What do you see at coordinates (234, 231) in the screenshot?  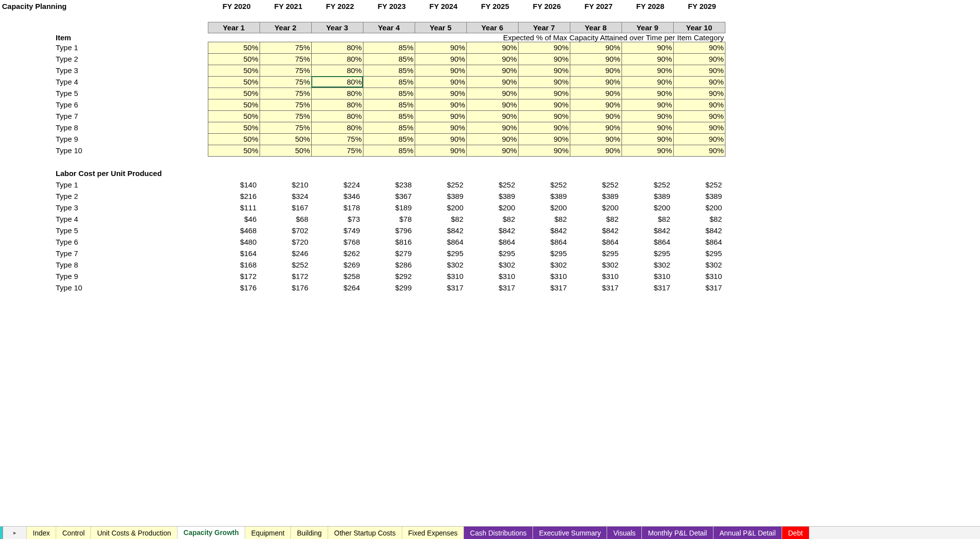 I see `labor-cell: $468` at bounding box center [234, 231].